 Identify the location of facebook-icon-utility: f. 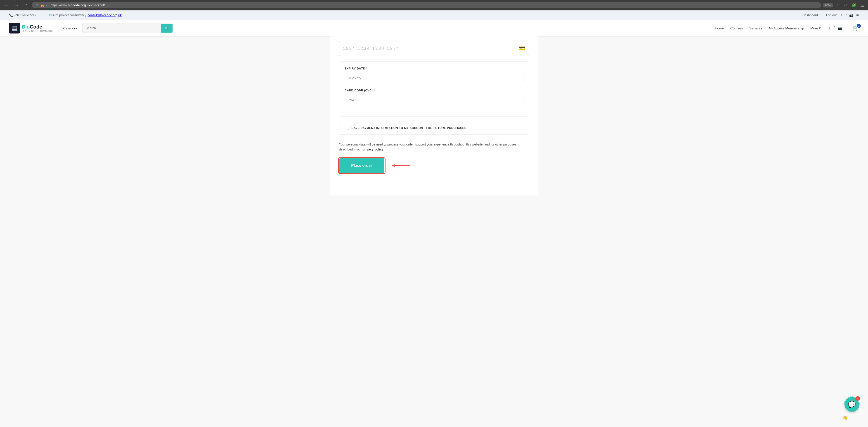
(846, 15).